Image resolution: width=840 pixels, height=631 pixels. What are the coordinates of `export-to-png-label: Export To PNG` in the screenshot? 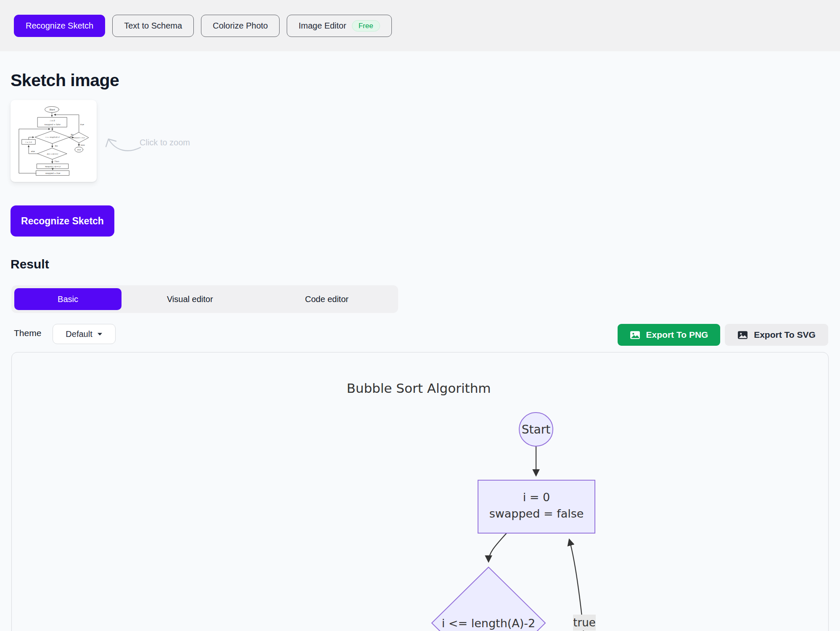 It's located at (677, 335).